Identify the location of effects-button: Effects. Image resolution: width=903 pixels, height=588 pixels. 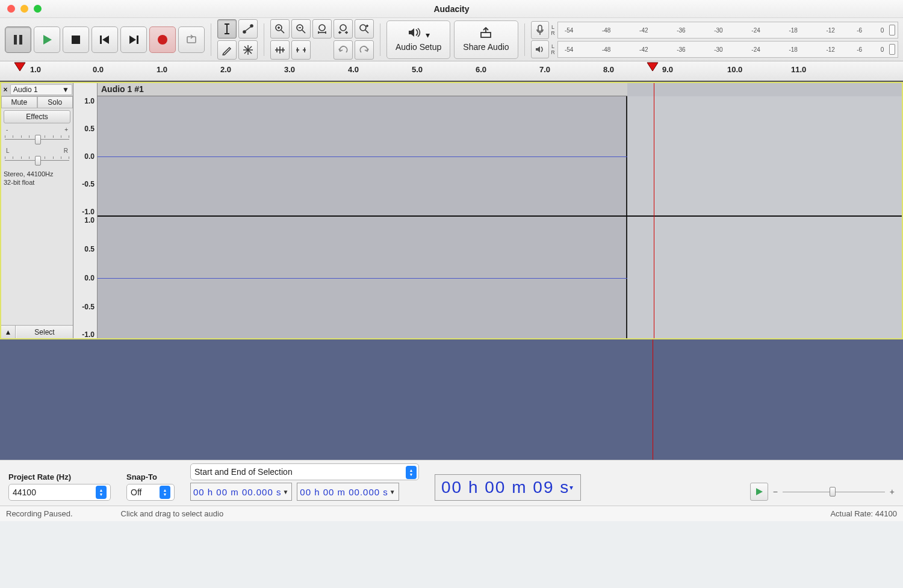
(37, 117).